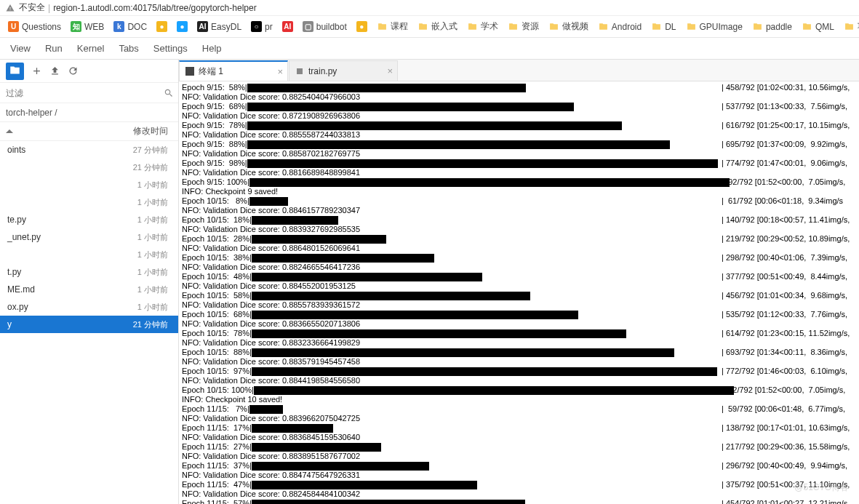  I want to click on progress-label: Epoch 10/15: 88%|, so click(217, 352).